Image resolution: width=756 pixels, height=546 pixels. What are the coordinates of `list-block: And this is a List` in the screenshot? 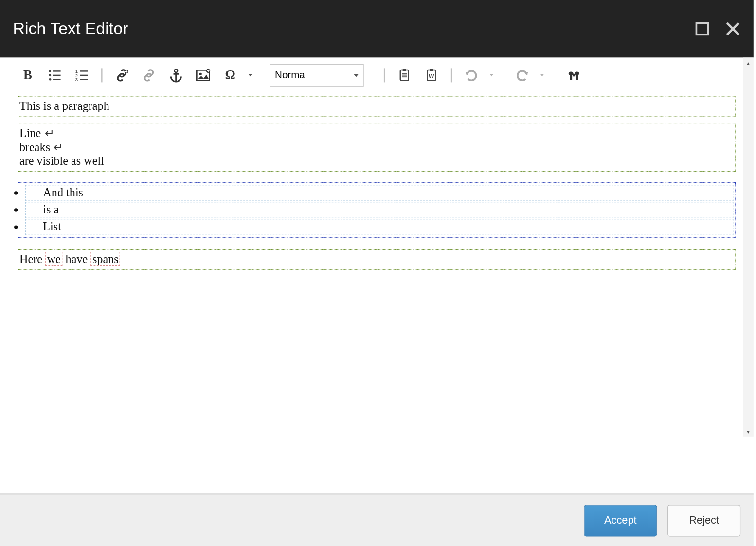 It's located at (377, 210).